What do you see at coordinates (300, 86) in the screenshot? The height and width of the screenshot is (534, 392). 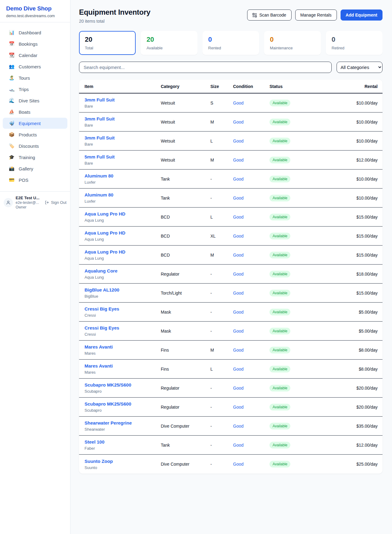 I see `column-header-status: Status` at bounding box center [300, 86].